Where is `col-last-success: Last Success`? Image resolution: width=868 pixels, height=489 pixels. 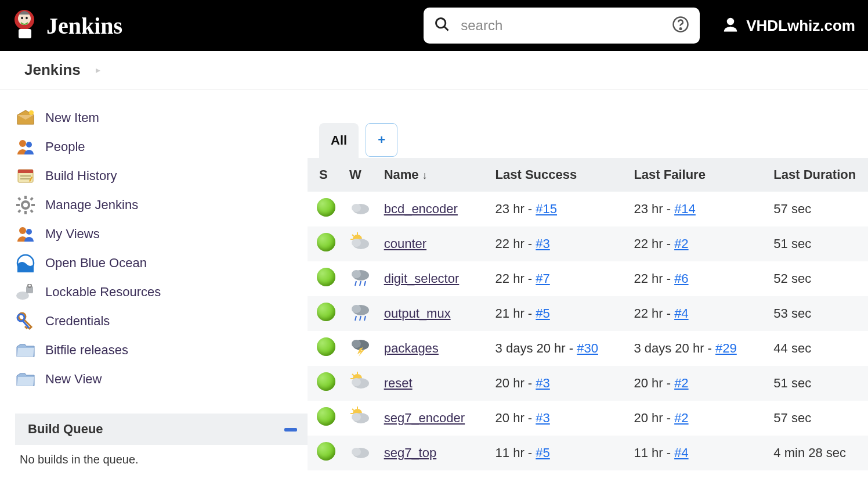 col-last-success: Last Success is located at coordinates (560, 175).